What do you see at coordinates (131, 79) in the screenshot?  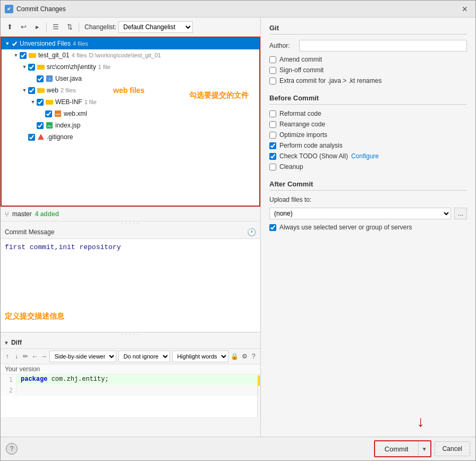 I see `tree-item-user-java: ▶ J User.java` at bounding box center [131, 79].